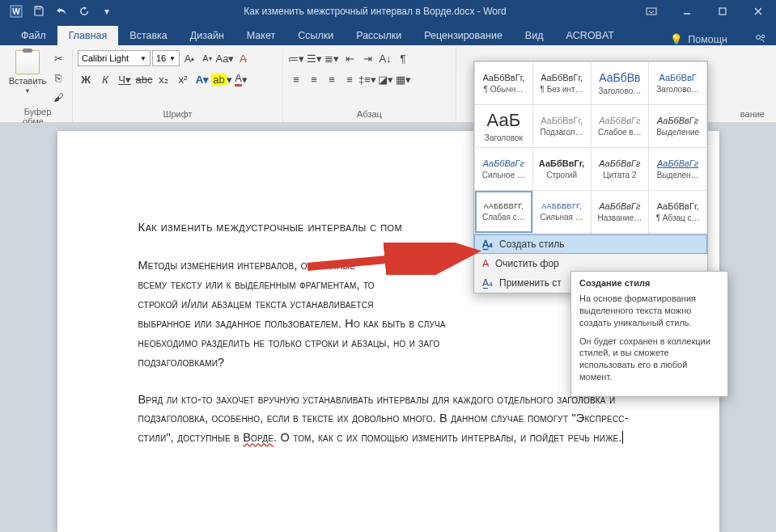 This screenshot has width=776, height=532. What do you see at coordinates (678, 212) in the screenshot?
I see `style-cell: АаБбВвГг,¶ Абзац с…` at bounding box center [678, 212].